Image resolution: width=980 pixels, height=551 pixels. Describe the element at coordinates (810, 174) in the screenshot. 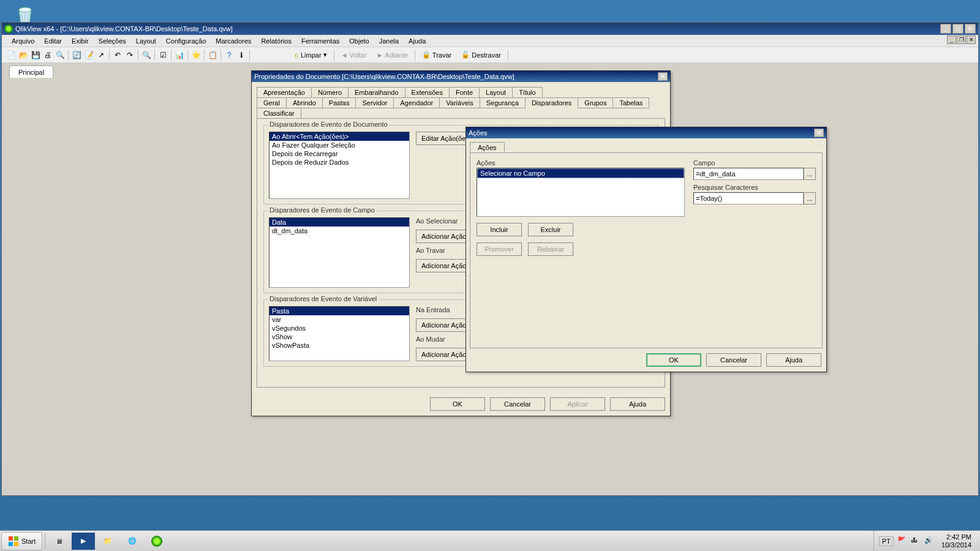

I see `campo-browse-button: ...` at that location.